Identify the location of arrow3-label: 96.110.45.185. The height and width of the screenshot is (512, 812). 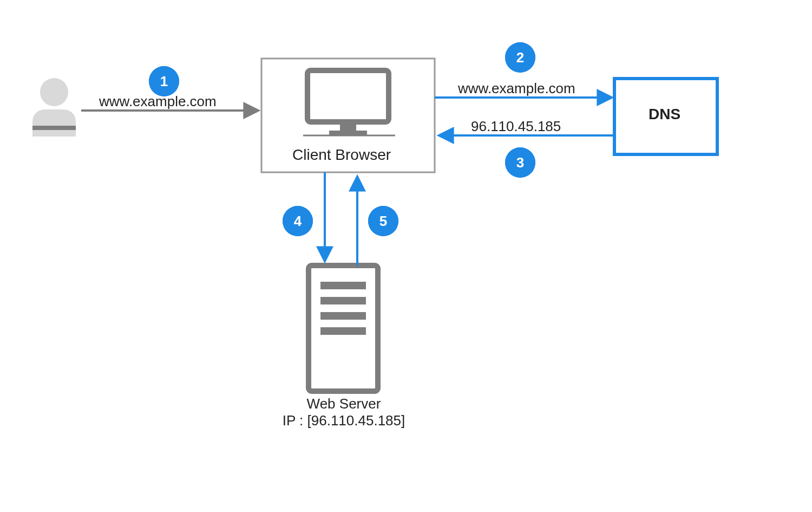
(516, 127).